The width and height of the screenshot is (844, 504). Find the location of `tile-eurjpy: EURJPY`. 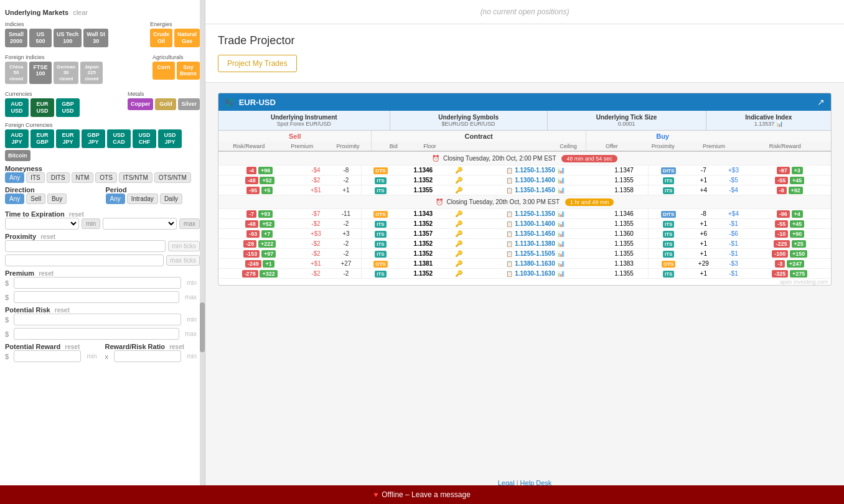

tile-eurjpy: EURJPY is located at coordinates (68, 139).